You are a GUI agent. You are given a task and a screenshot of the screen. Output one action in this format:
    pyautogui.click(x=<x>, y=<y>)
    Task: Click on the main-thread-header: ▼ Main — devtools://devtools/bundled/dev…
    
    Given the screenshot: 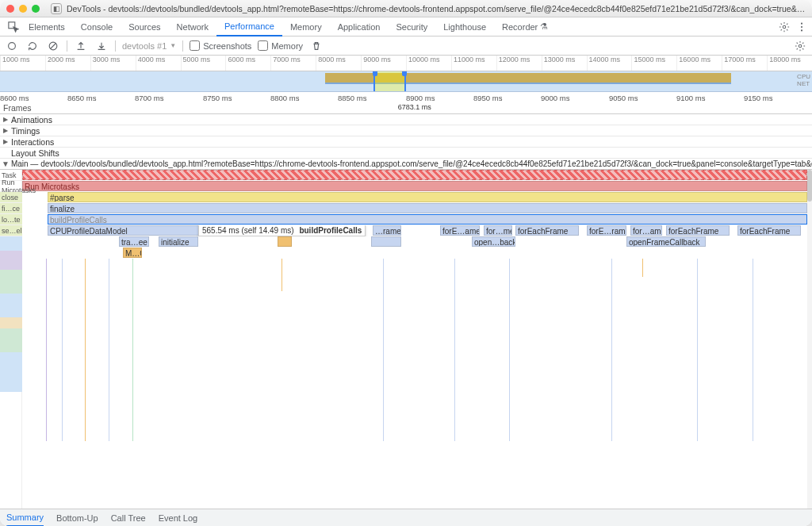 What is the action you would take?
    pyautogui.click(x=406, y=164)
    